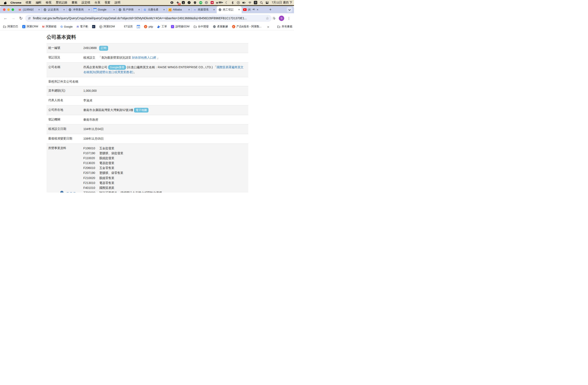  Describe the element at coordinates (148, 18) in the screenshot. I see `url-text: findbiz.nat.gov.tw/fts/query/QueryCmpyDe…` at that location.